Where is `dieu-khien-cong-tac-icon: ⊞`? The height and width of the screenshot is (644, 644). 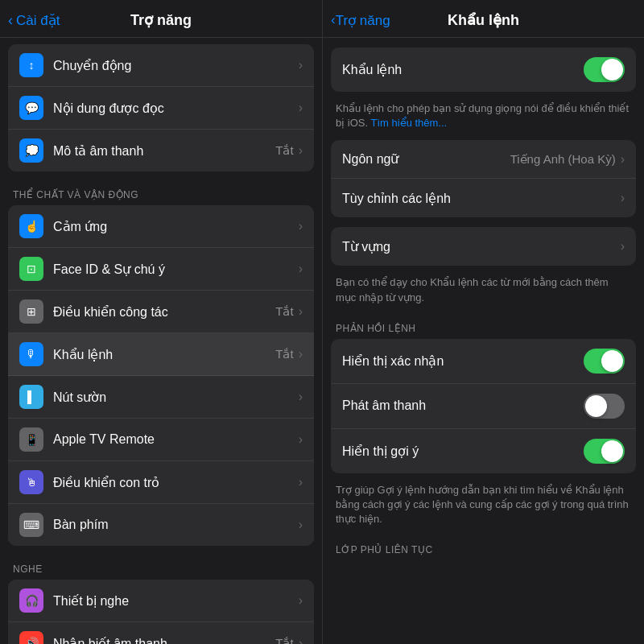 dieu-khien-cong-tac-icon: ⊞ is located at coordinates (31, 312).